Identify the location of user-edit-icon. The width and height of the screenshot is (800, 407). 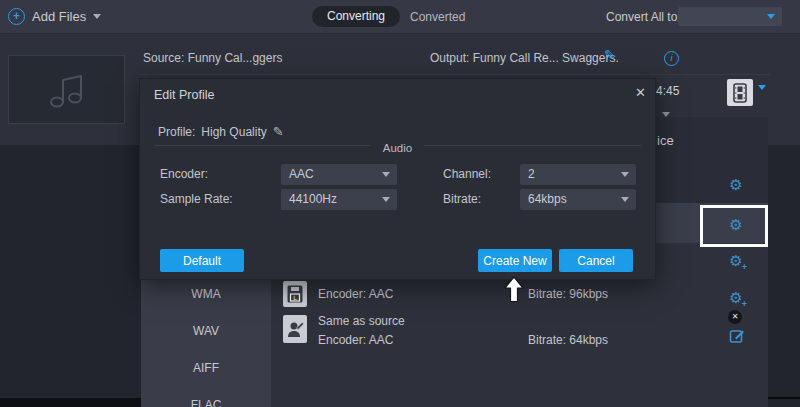
(295, 329).